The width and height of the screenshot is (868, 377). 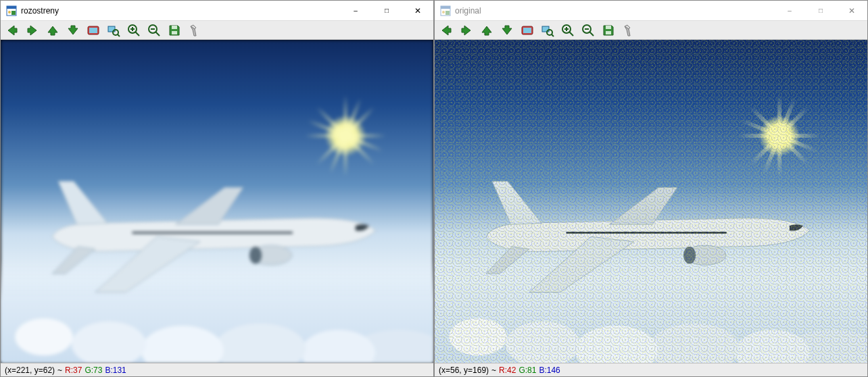 I want to click on titlebar: original – □ ✕, so click(x=651, y=11).